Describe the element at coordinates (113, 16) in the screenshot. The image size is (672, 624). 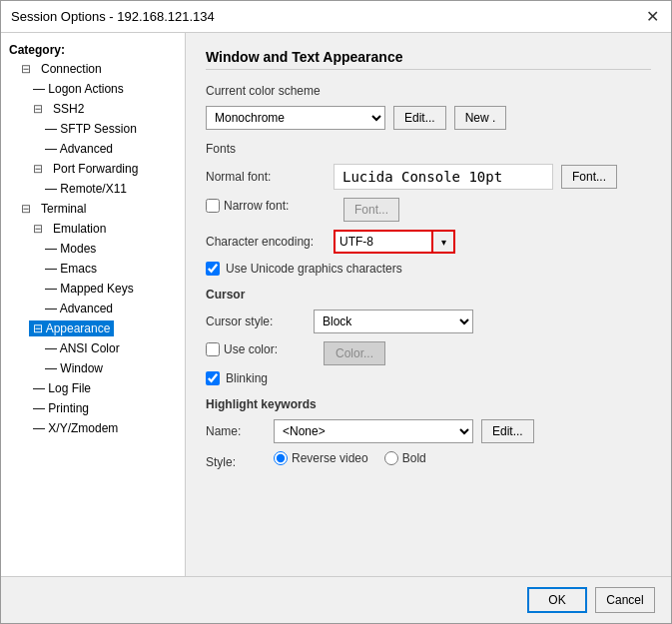
I see `window-title: Session Options - 192.168.121.134` at that location.